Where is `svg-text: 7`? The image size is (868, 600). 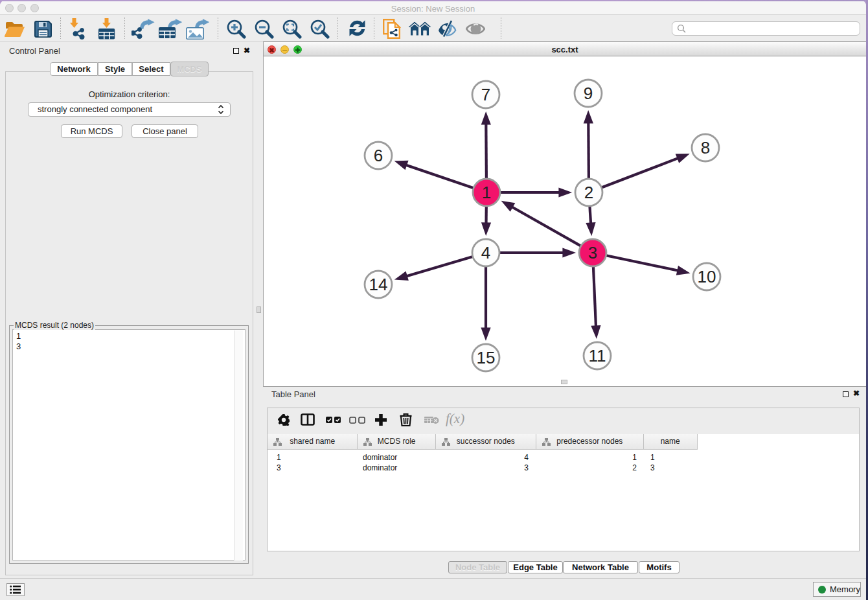 svg-text: 7 is located at coordinates (486, 95).